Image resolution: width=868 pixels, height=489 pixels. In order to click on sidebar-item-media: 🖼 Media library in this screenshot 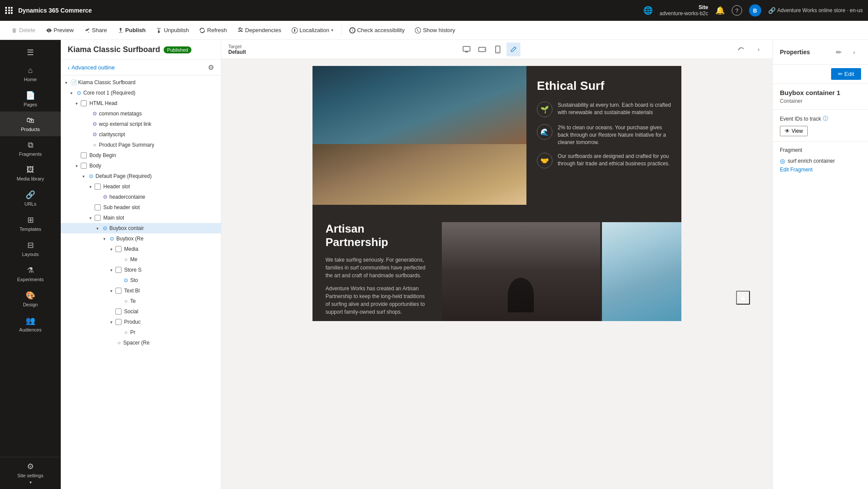, I will do `click(30, 174)`.